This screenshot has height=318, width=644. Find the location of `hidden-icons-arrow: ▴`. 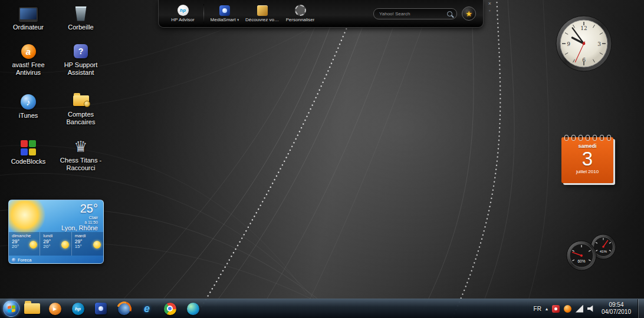

hidden-icons-arrow: ▴ is located at coordinates (547, 309).